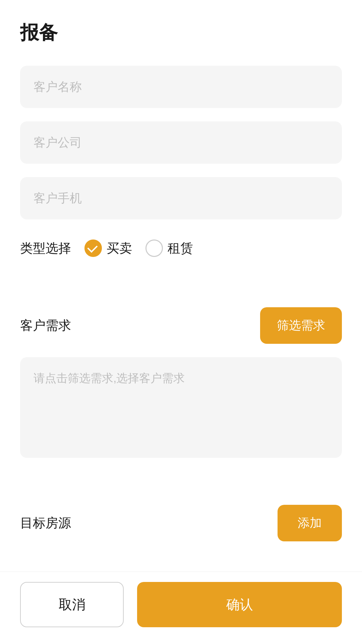 Image resolution: width=362 pixels, height=644 pixels. What do you see at coordinates (181, 33) in the screenshot?
I see `page-title: 报备` at bounding box center [181, 33].